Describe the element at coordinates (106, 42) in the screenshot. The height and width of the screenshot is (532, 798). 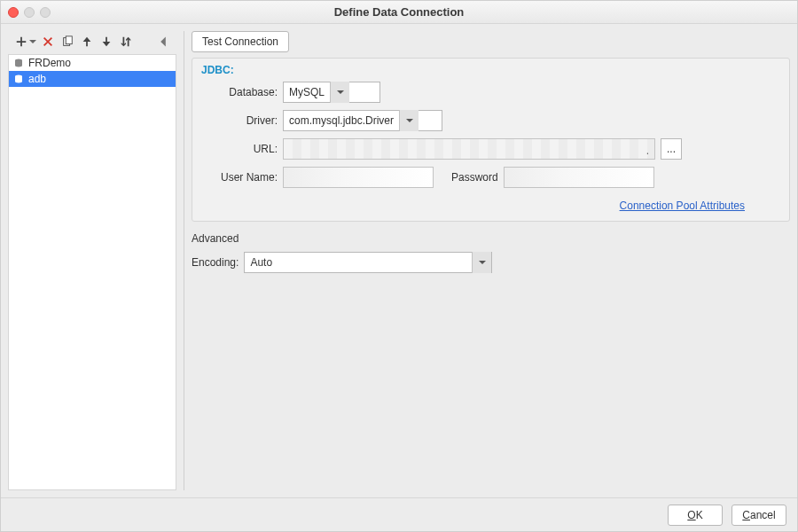
I see `move-down-button` at that location.